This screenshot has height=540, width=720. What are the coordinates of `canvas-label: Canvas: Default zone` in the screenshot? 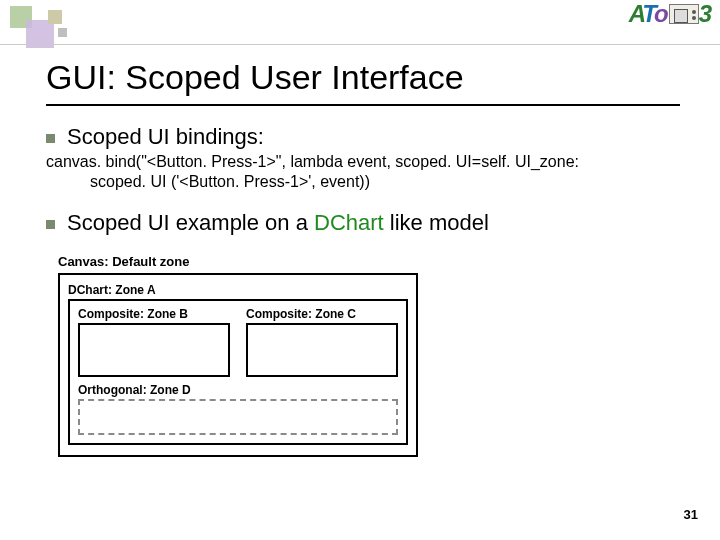 It's located at (369, 262).